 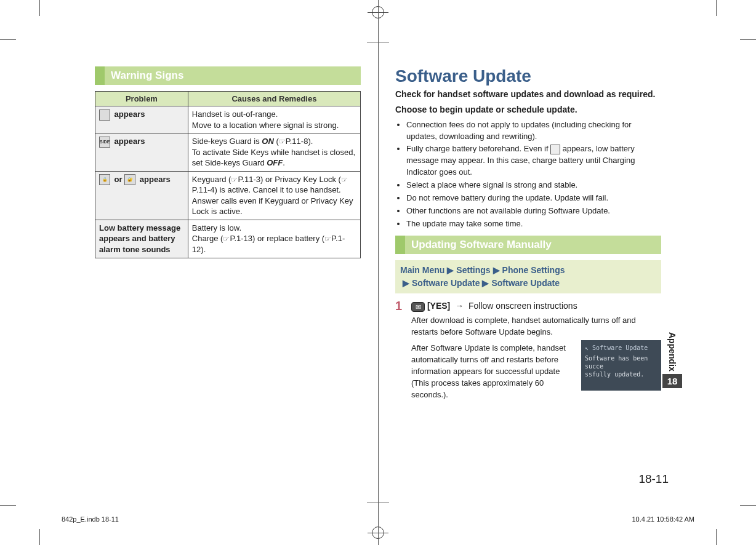 I want to click on step-1: 1 ✉ [YES] Follow onscreen instructions A…, so click(x=528, y=350).